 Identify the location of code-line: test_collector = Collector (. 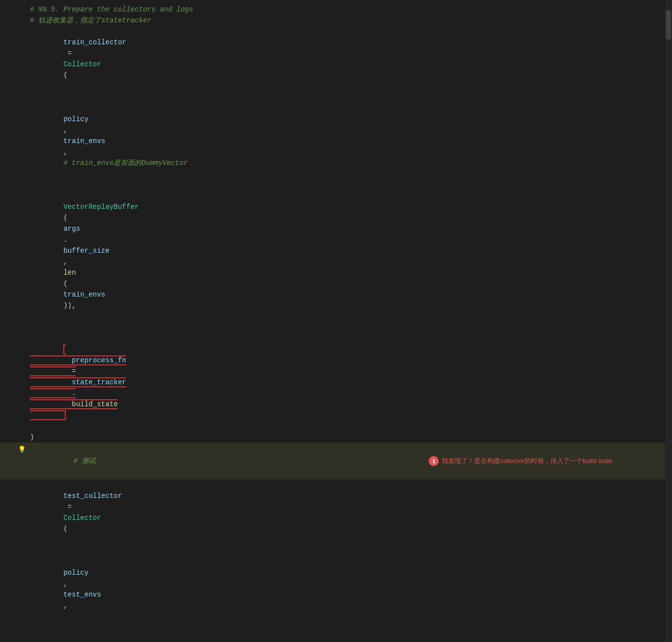
(336, 512).